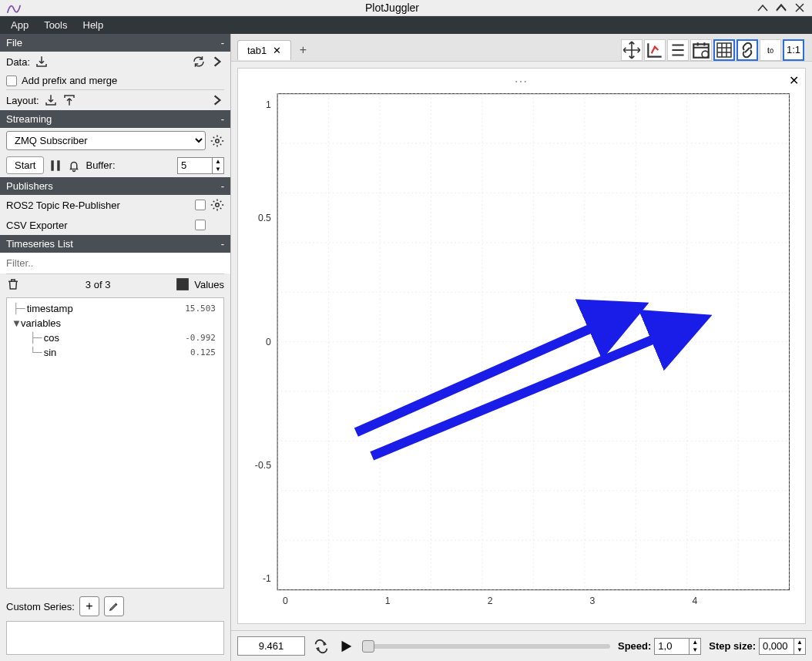  I want to click on close-icon, so click(800, 8).